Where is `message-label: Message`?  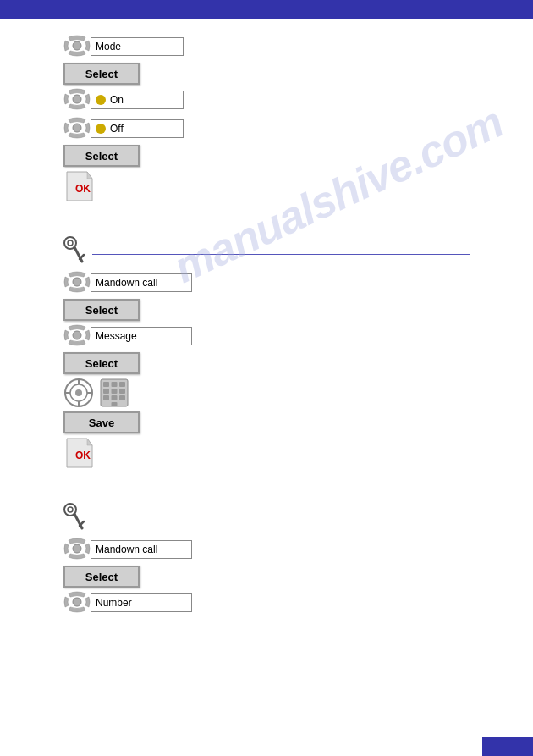 message-label: Message is located at coordinates (141, 336).